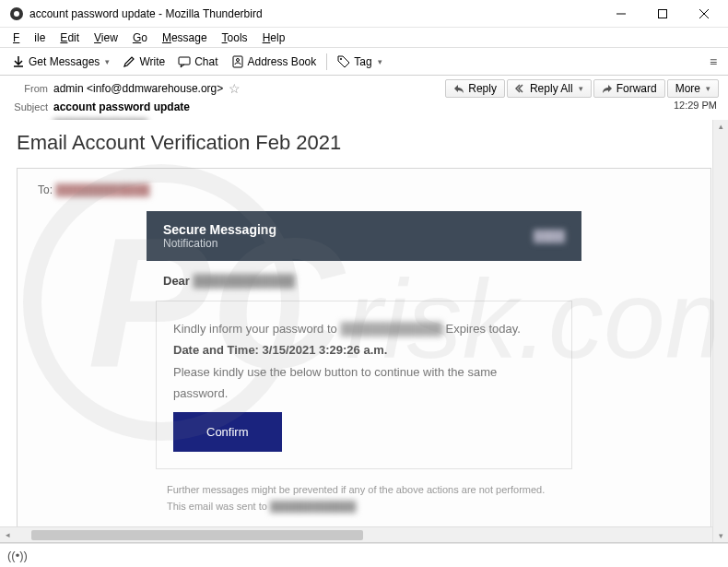  Describe the element at coordinates (122, 107) in the screenshot. I see `subject-value: account password update` at that location.